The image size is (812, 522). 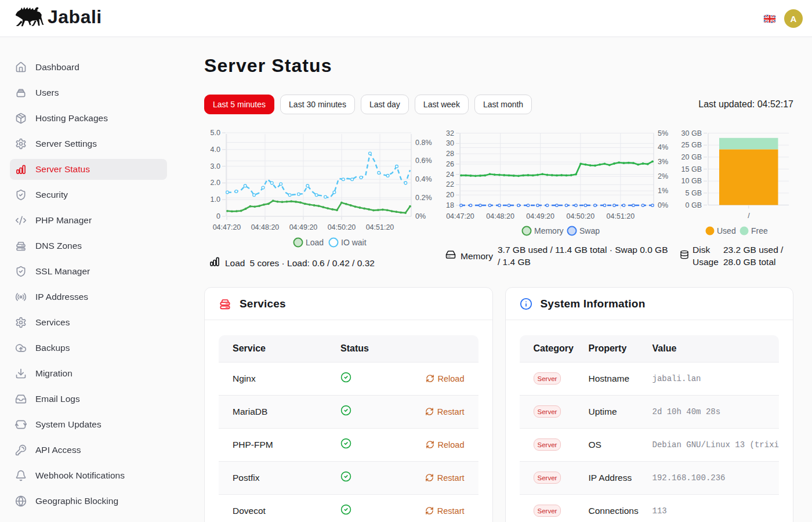 What do you see at coordinates (450, 143) in the screenshot?
I see `svg-text: 30` at bounding box center [450, 143].